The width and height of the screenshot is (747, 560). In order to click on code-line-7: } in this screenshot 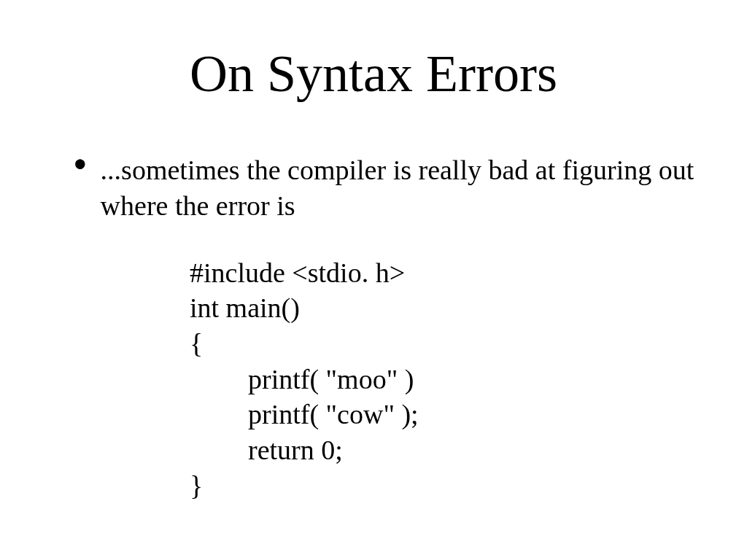, I will do `click(443, 486)`.